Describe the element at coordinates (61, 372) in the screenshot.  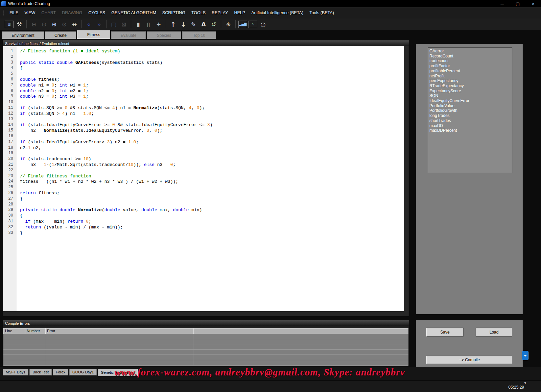
I see `workspace-tab-forex: Forex` at that location.